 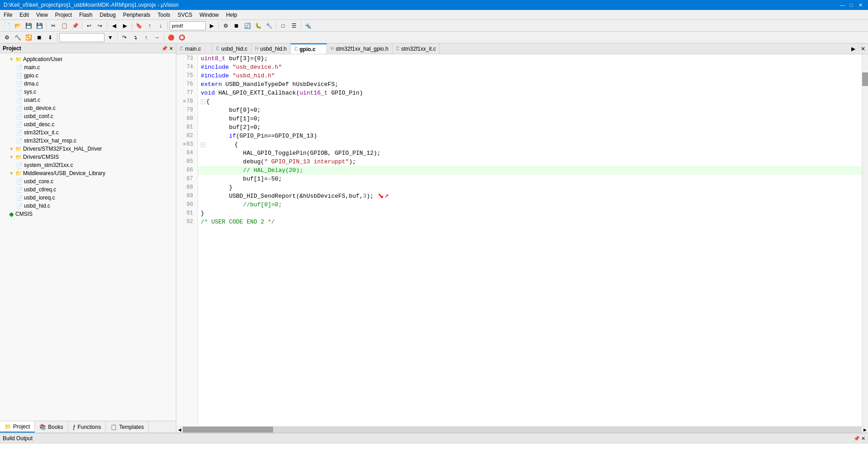 What do you see at coordinates (88, 181) in the screenshot?
I see `tree-file-usbd-core: 📄 usbd_core.c` at bounding box center [88, 181].